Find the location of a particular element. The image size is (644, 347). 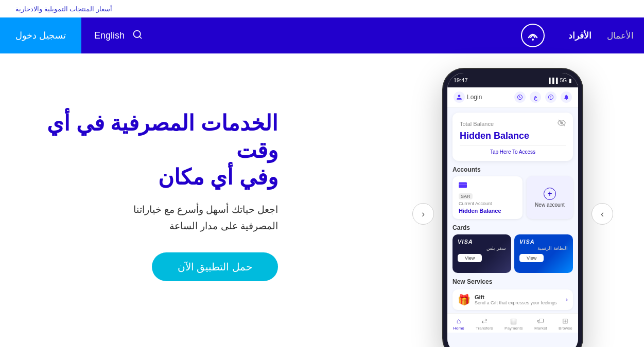

home-label: Home is located at coordinates (458, 328).